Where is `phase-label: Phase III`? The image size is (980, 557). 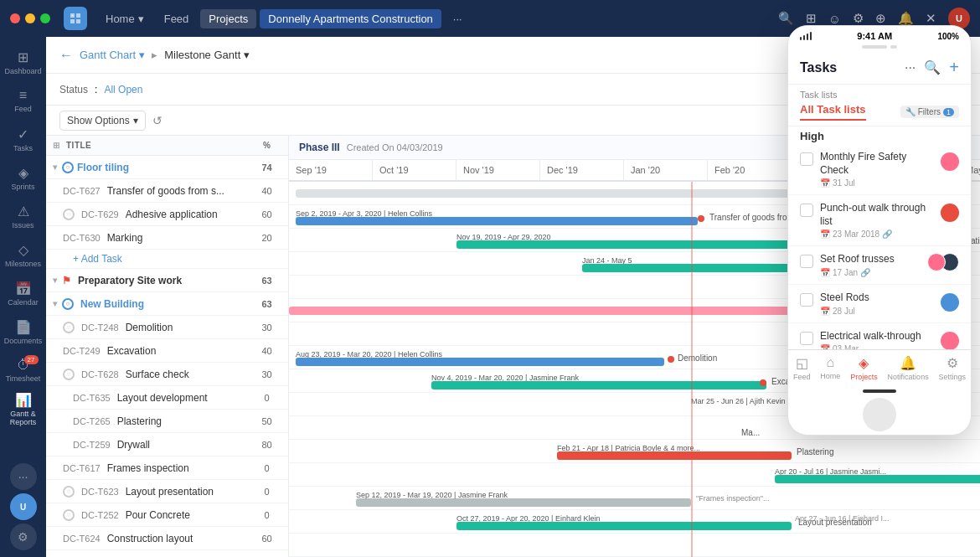 phase-label: Phase III is located at coordinates (320, 147).